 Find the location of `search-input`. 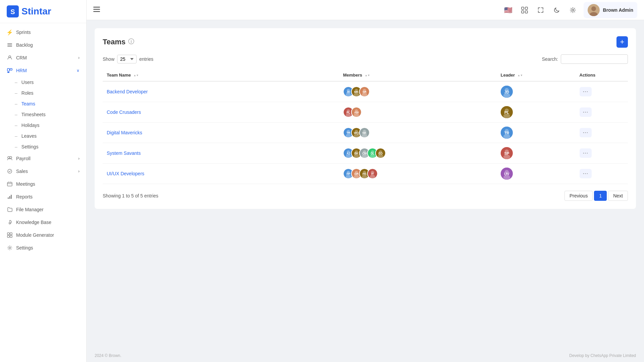

search-input is located at coordinates (594, 59).